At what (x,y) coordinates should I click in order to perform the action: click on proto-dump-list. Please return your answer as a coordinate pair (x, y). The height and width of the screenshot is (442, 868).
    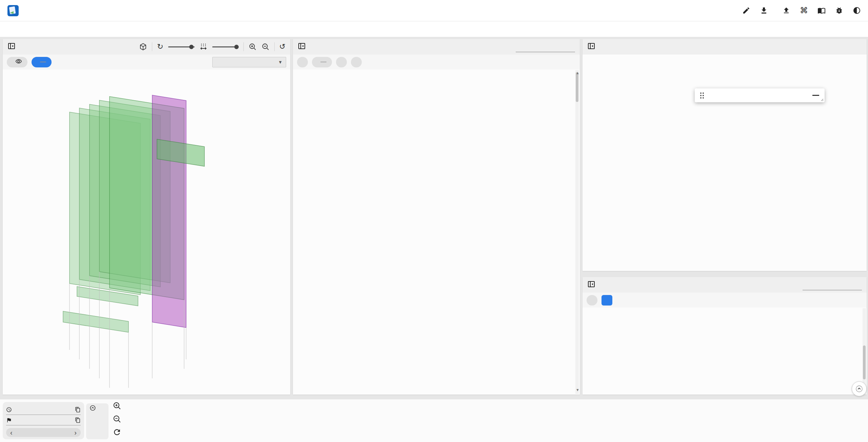
    Looking at the image, I should click on (723, 351).